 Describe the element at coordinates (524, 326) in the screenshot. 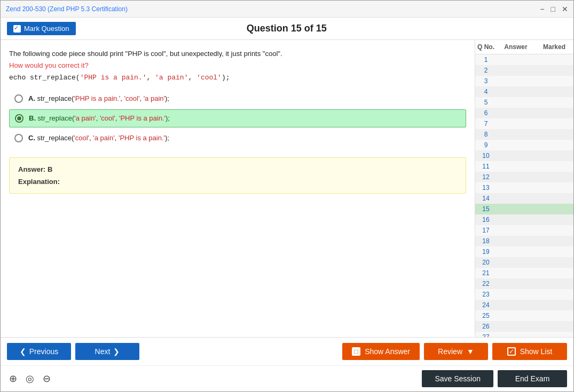

I see `list-item: 26` at that location.